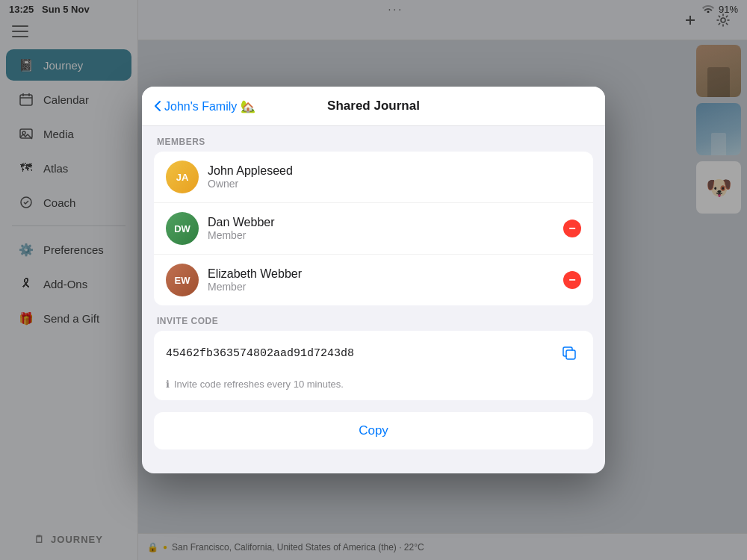 The image size is (747, 560). What do you see at coordinates (210, 106) in the screenshot?
I see `back-label: John's Family 🏡` at bounding box center [210, 106].